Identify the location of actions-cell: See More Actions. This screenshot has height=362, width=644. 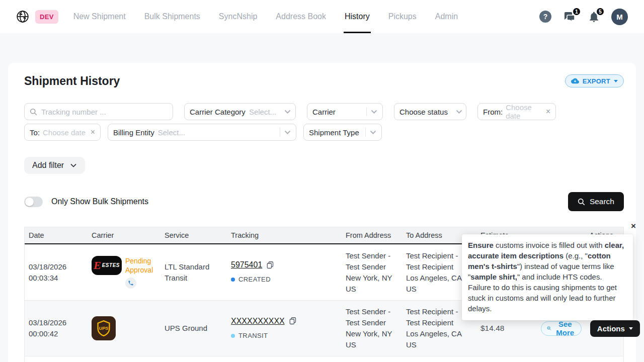
(593, 329).